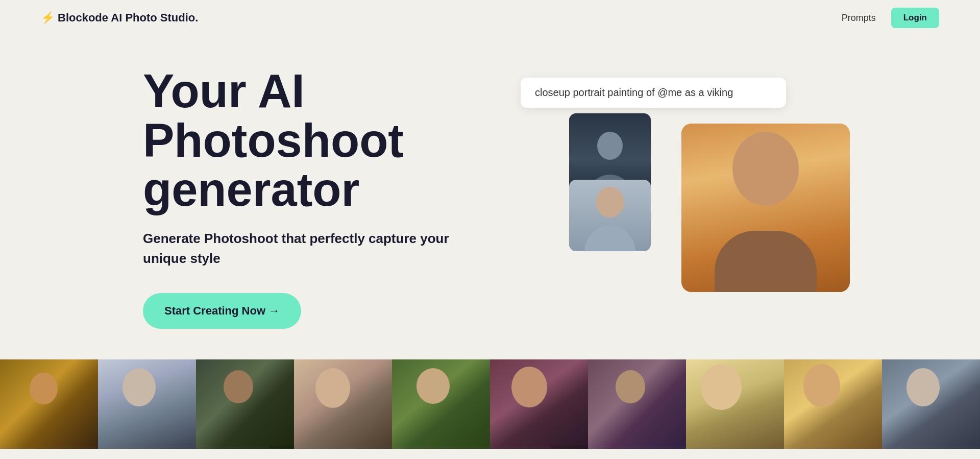 The image size is (980, 459). I want to click on start-creating-button: Start Creating Now →, so click(222, 311).